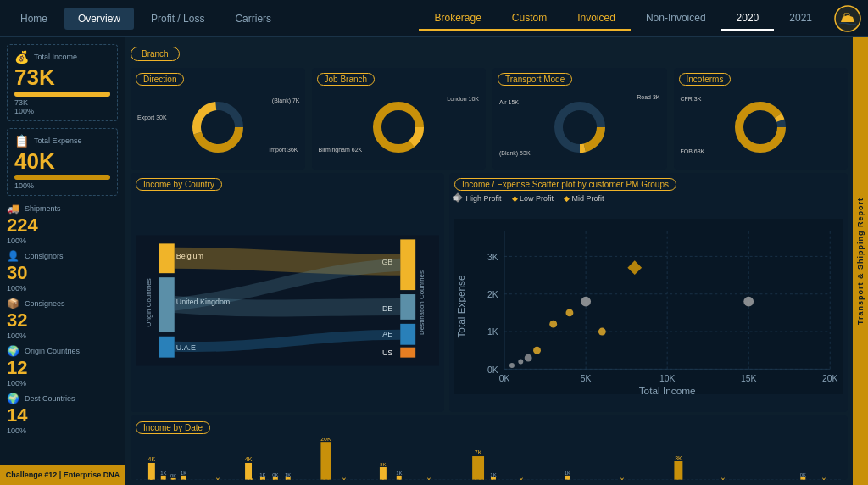 The height and width of the screenshot is (485, 868). I want to click on timeline-title: Income by Date, so click(173, 427).